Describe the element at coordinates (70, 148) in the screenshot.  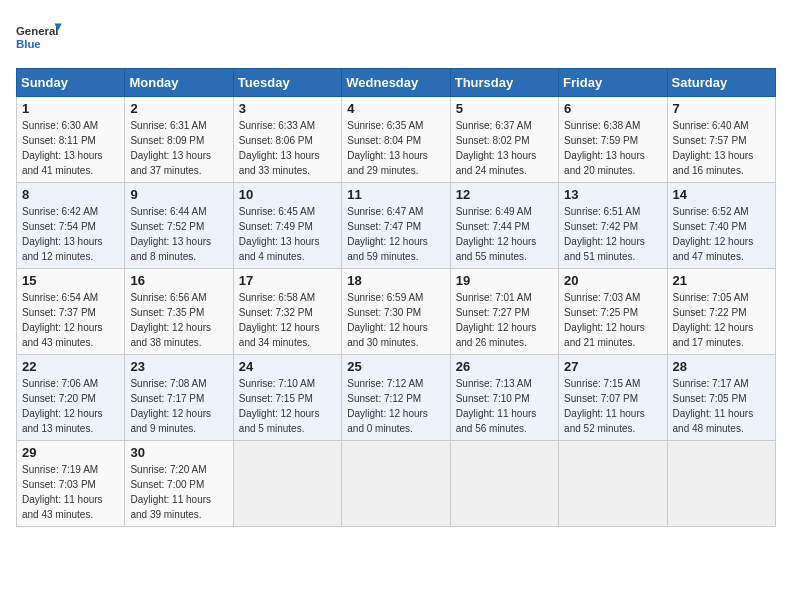
I see `day-info: Sunrise: 6:30 AMSunset: 8:11 PMDaylight:…` at that location.